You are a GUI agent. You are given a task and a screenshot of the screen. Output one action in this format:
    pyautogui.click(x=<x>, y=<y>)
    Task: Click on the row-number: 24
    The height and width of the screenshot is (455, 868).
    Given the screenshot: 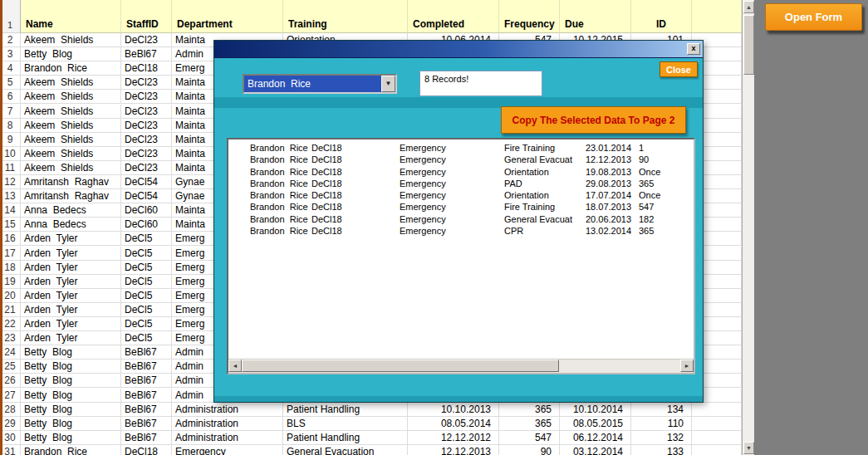 What is the action you would take?
    pyautogui.click(x=10, y=352)
    